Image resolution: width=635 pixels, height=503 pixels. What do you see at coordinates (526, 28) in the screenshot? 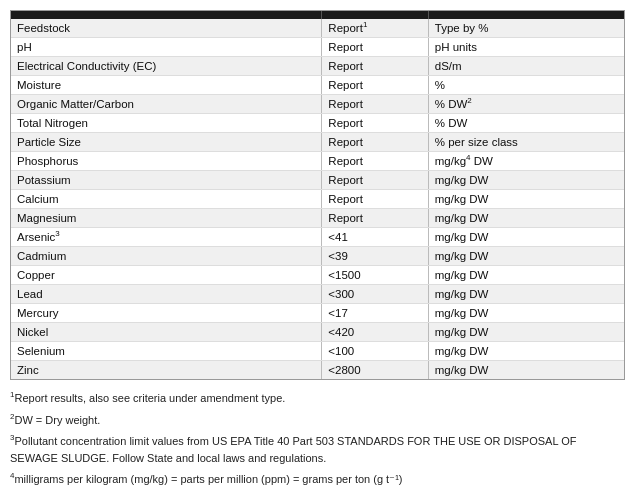
I see `cell-unit: Type by %` at bounding box center [526, 28].